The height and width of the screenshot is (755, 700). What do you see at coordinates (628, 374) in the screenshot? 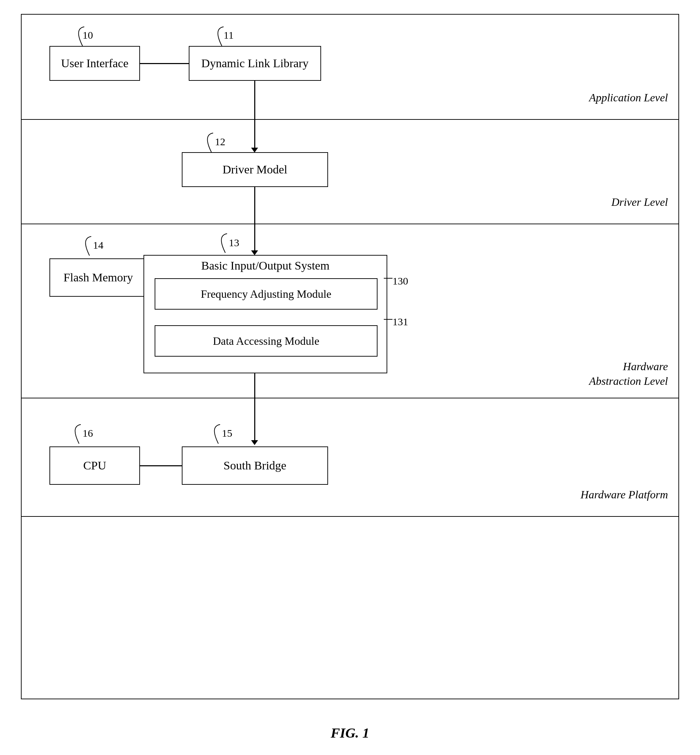
I see `hal-level-label: HardwareAbstraction Level` at bounding box center [628, 374].